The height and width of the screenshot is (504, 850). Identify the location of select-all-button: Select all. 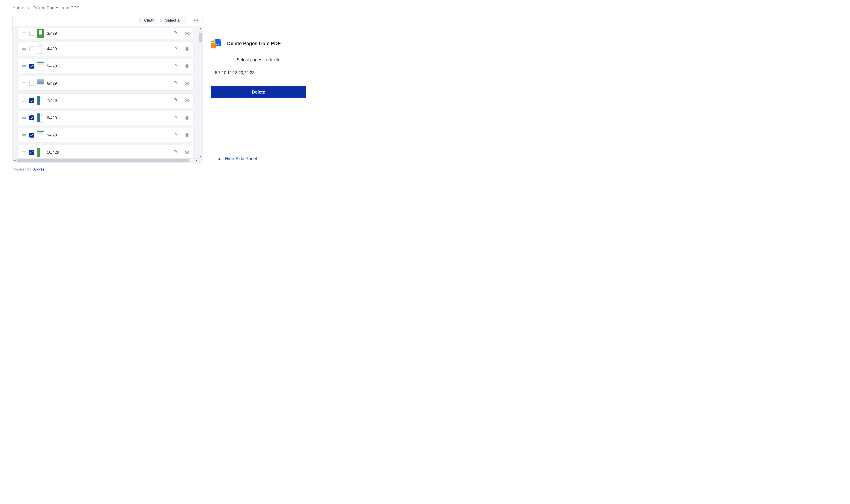
(173, 20).